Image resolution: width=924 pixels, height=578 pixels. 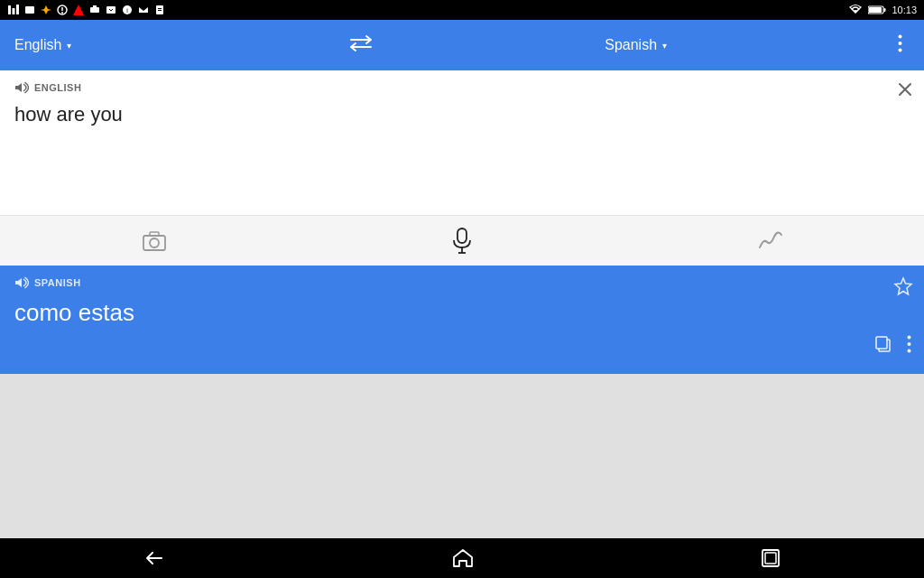 I want to click on input-tools-bar, so click(x=462, y=240).